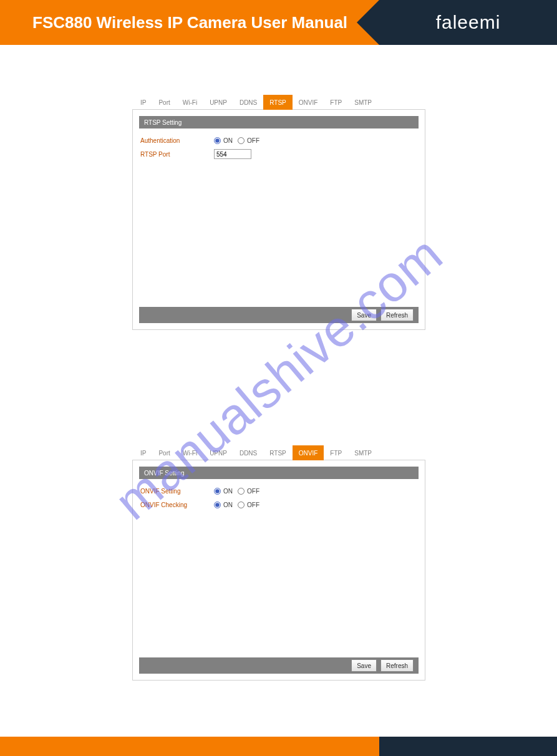 This screenshot has width=557, height=756. I want to click on page-title: FSC880 Wireless IP Camera User Manual, so click(190, 22).